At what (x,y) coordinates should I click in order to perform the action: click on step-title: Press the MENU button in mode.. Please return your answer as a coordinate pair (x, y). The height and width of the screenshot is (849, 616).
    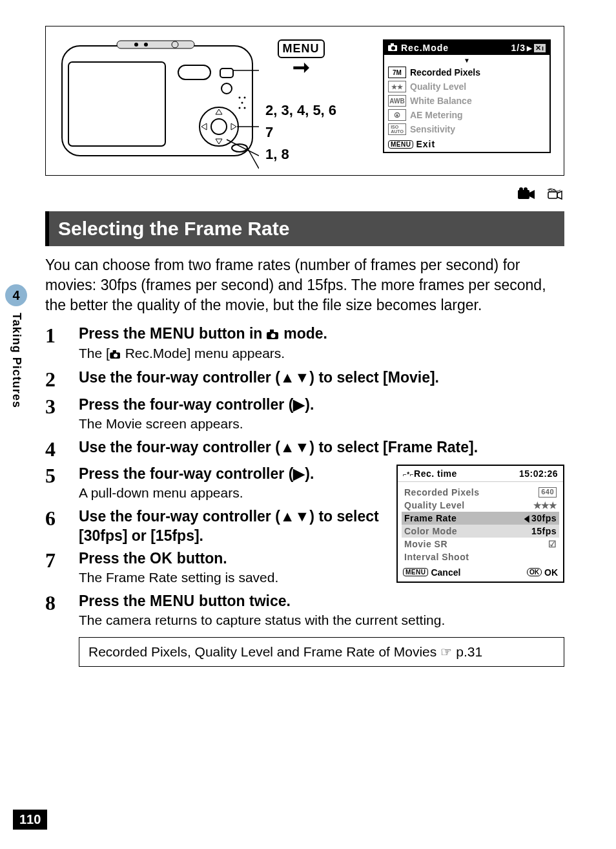
    Looking at the image, I should click on (322, 335).